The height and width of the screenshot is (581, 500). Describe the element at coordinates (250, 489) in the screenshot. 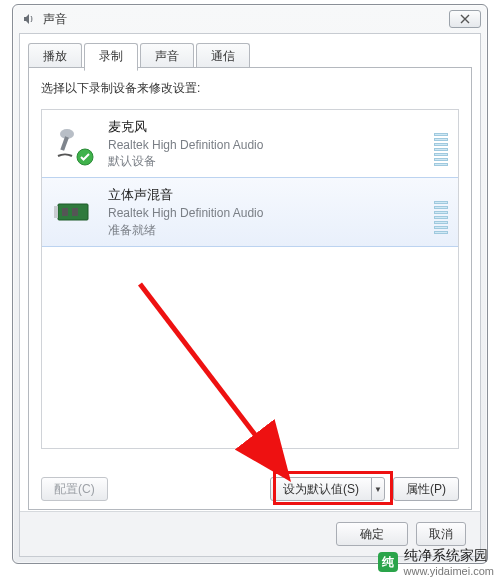

I see `tabpage-button-row: 配置(C) 设为默认值(S) 属性(P)` at that location.